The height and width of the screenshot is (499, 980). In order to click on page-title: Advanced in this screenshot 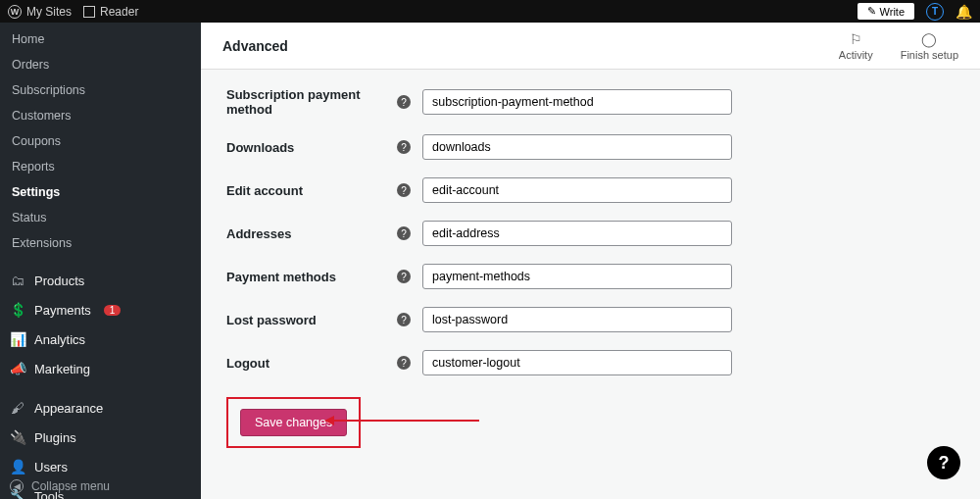, I will do `click(255, 46)`.